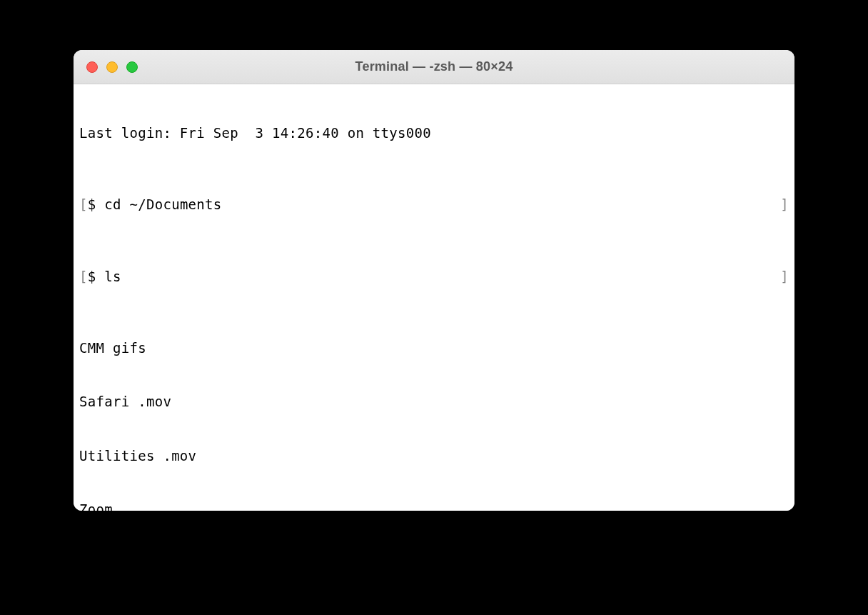 This screenshot has height=615, width=868. Describe the element at coordinates (434, 349) in the screenshot. I see `output-line: CMM gifs` at that location.